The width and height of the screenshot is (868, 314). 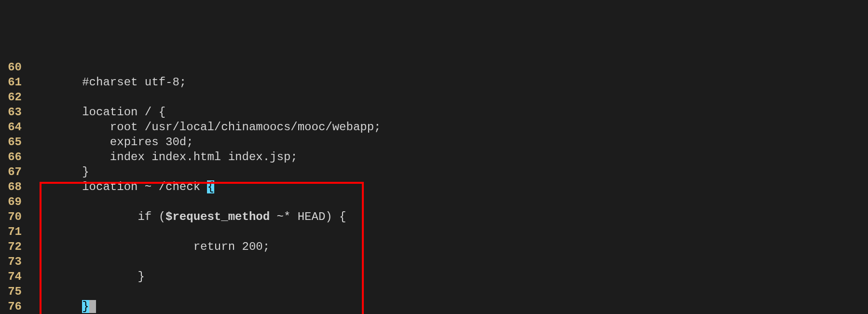 What do you see at coordinates (232, 247) in the screenshot?
I see `code-token: return 200;` at bounding box center [232, 247].